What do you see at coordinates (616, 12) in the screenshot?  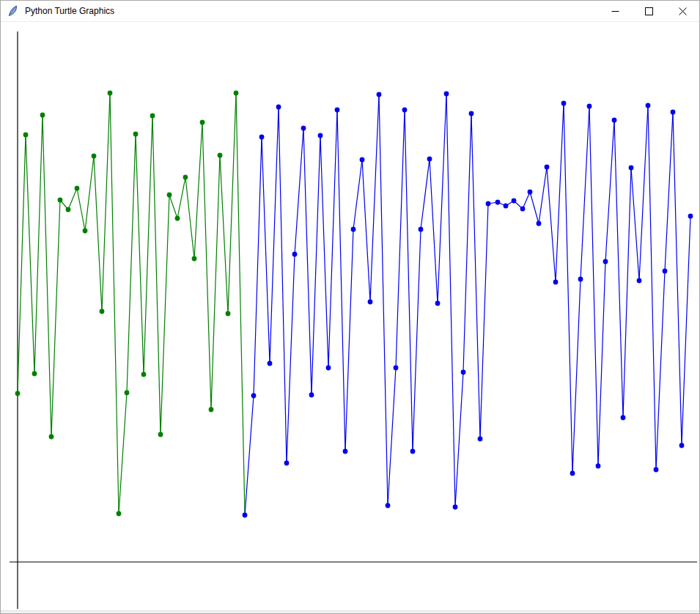 I see `minimize-icon` at bounding box center [616, 12].